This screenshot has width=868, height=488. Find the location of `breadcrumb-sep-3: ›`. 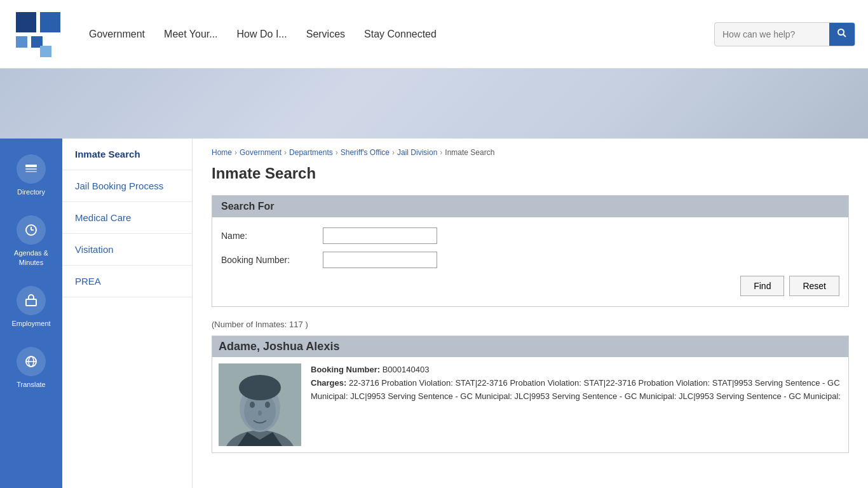

breadcrumb-sep-3: › is located at coordinates (337, 152).